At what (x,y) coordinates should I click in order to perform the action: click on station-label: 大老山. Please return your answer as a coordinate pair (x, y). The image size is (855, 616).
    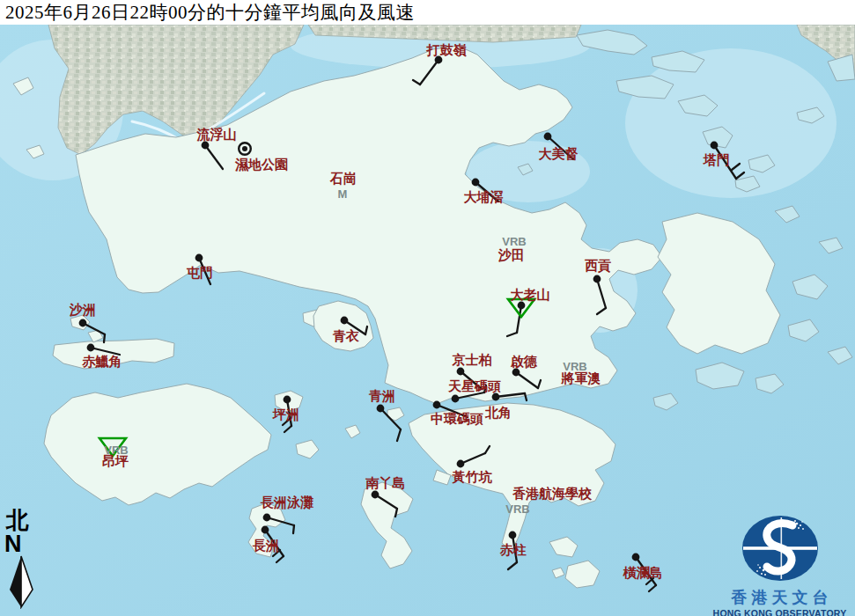
    Looking at the image, I should click on (530, 295).